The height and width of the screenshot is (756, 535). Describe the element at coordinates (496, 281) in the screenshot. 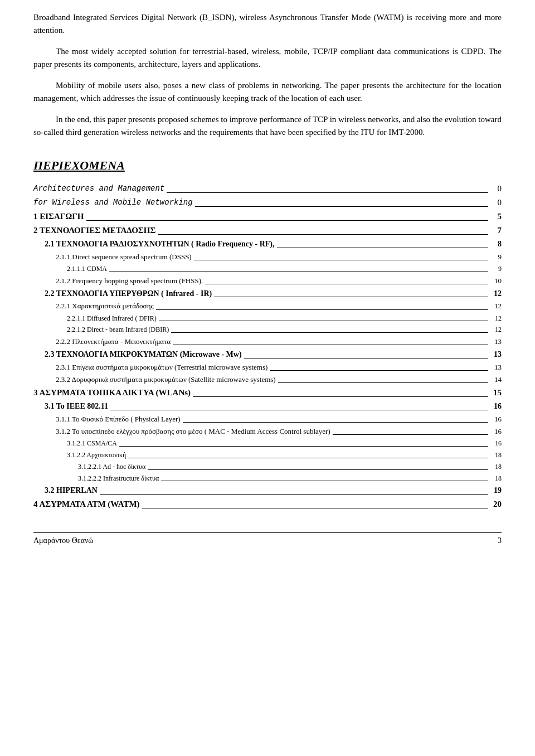

I see `toc-page-8: 10` at that location.